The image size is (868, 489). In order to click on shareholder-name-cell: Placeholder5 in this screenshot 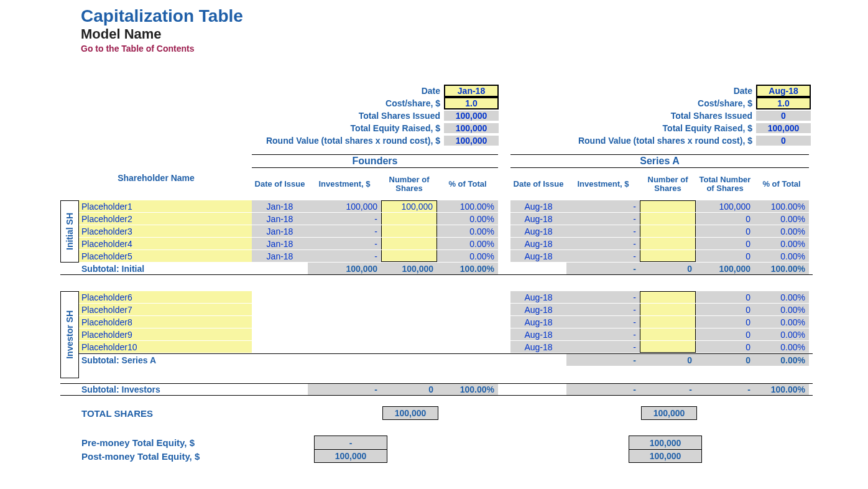, I will do `click(165, 256)`.